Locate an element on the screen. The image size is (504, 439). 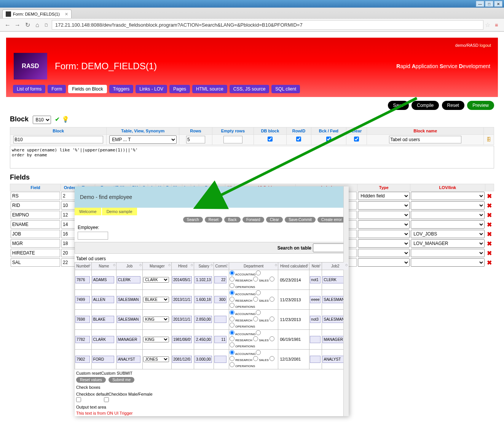
block-name-input is located at coordinates (425, 140).